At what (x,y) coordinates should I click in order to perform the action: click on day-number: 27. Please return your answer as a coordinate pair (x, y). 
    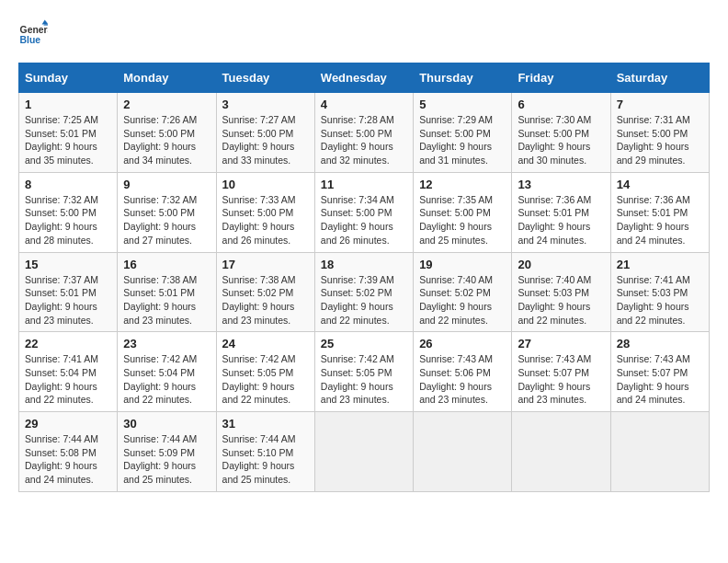
    Looking at the image, I should click on (561, 344).